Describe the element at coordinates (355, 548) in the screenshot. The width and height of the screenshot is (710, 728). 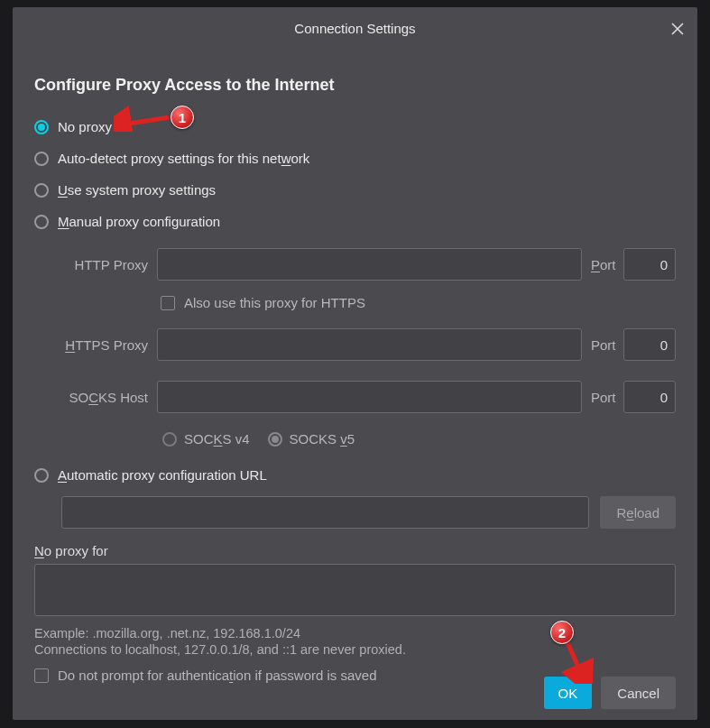
I see `no-proxy-for-label: No proxy for` at that location.